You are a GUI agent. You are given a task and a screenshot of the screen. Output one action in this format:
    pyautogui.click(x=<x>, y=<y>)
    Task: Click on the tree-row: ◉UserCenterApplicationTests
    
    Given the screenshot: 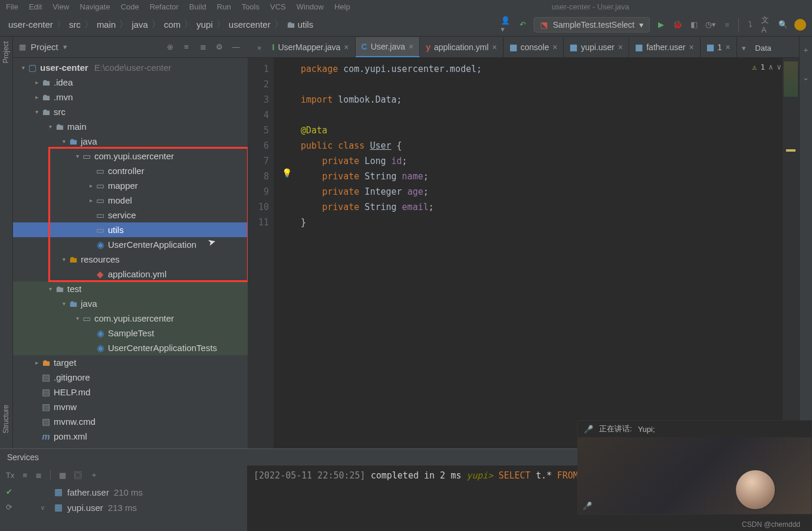 What is the action you would take?
    pyautogui.click(x=130, y=348)
    